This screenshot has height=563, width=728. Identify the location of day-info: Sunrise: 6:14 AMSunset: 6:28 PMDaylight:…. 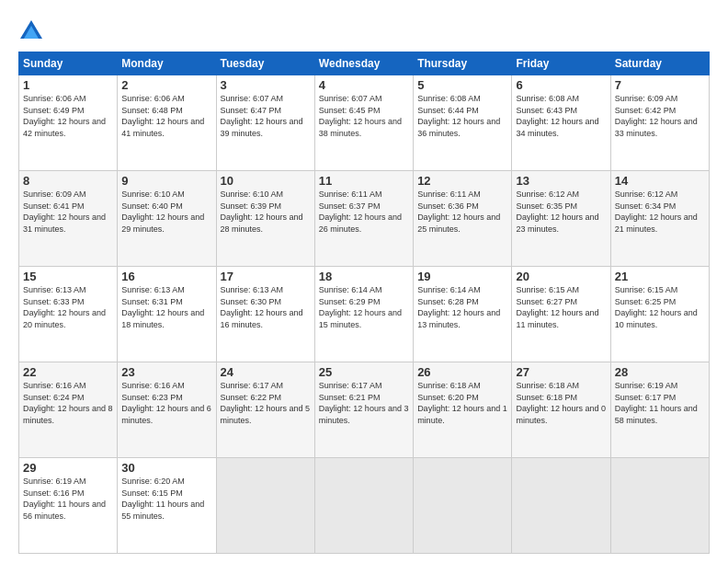
(459, 307).